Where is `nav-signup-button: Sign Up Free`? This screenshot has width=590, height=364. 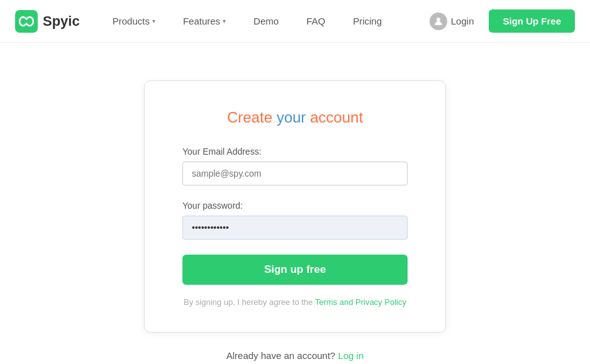 nav-signup-button: Sign Up Free is located at coordinates (532, 21).